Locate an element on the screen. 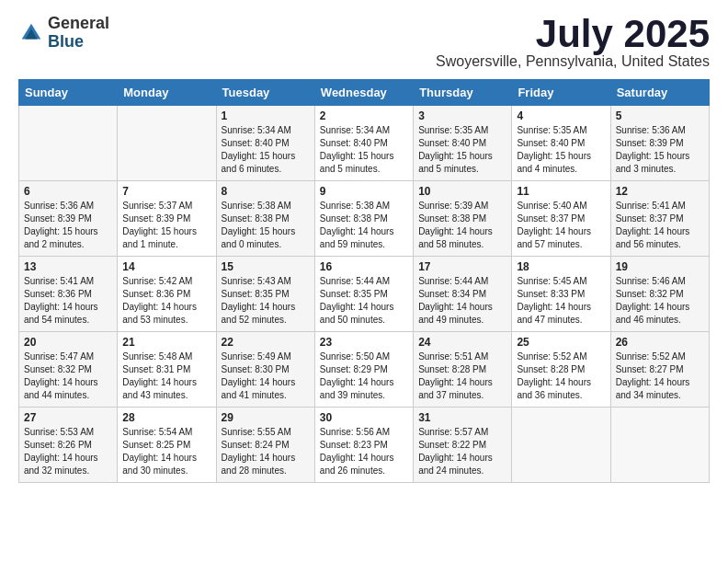 This screenshot has height=563, width=728. day-number: 31 is located at coordinates (462, 418).